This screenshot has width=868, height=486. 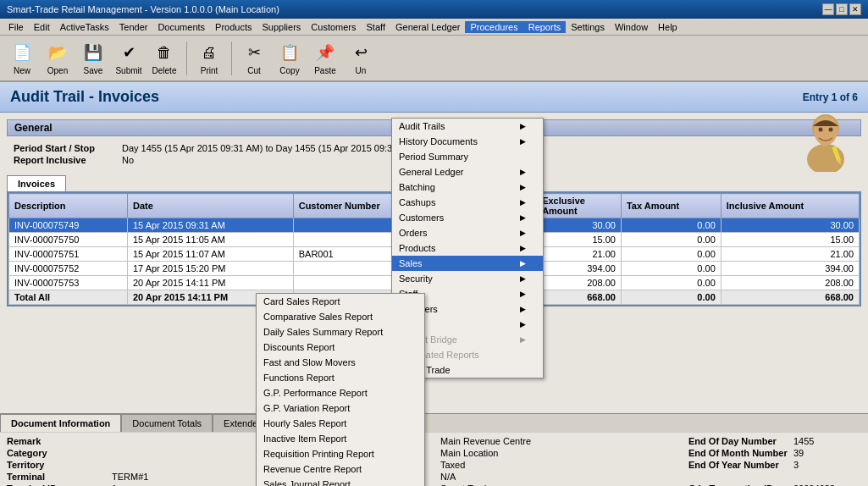 I want to click on menu-suppliers: Suppliers, so click(x=281, y=27).